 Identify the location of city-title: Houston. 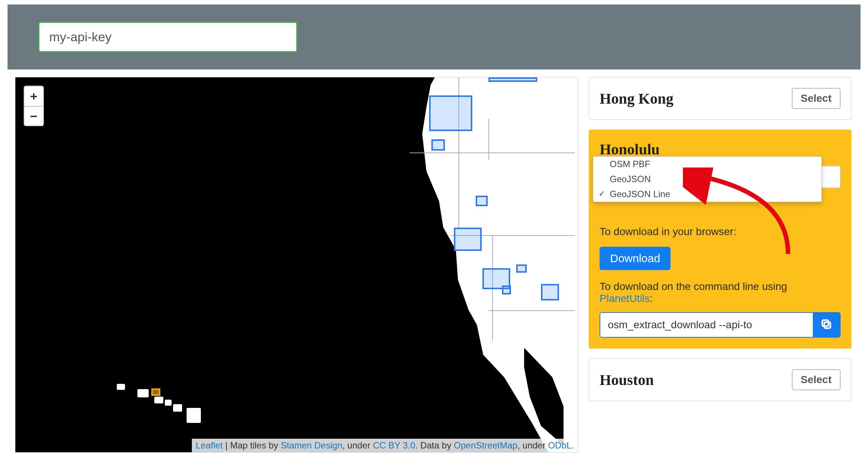
(627, 380).